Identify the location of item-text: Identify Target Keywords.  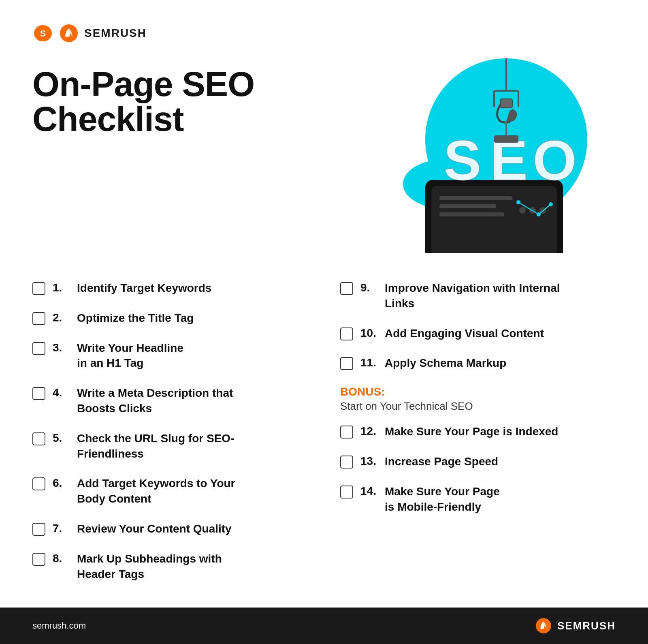
(144, 288).